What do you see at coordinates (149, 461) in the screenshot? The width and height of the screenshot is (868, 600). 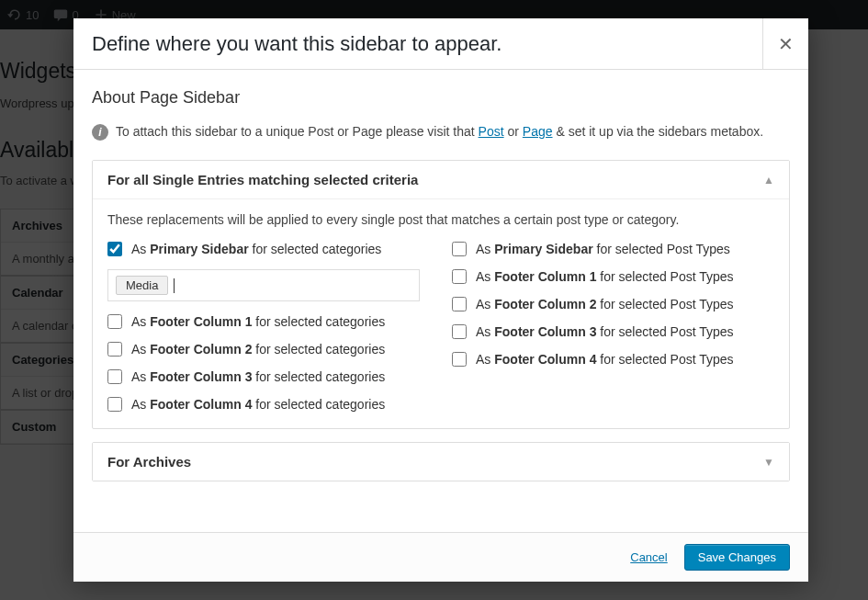 I see `section-title: For Archives` at bounding box center [149, 461].